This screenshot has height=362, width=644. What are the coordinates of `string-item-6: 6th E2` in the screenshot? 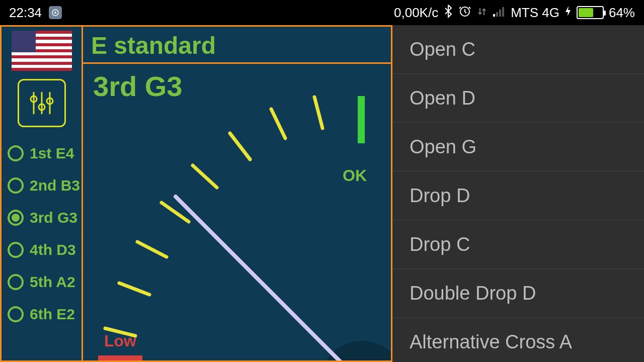 It's located at (44, 314).